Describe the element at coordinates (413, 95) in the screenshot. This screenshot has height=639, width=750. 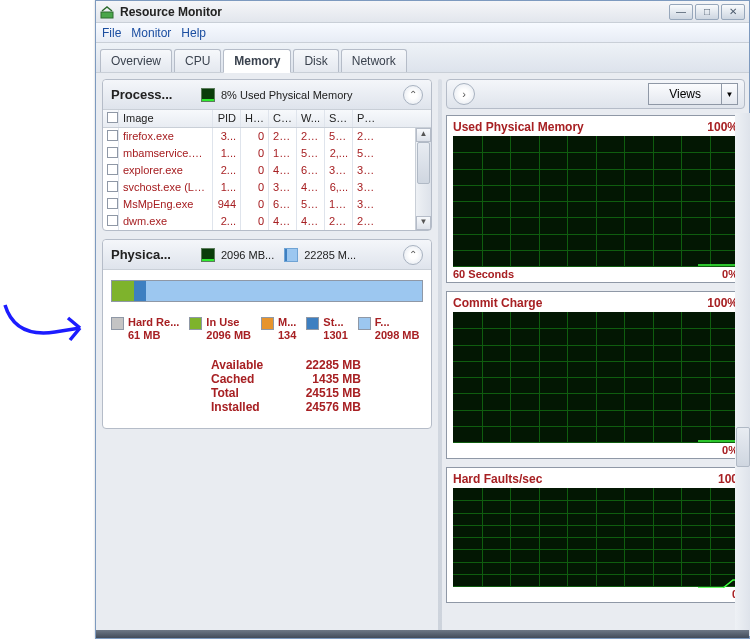
I see `collapse-processes-button: ⌃` at that location.